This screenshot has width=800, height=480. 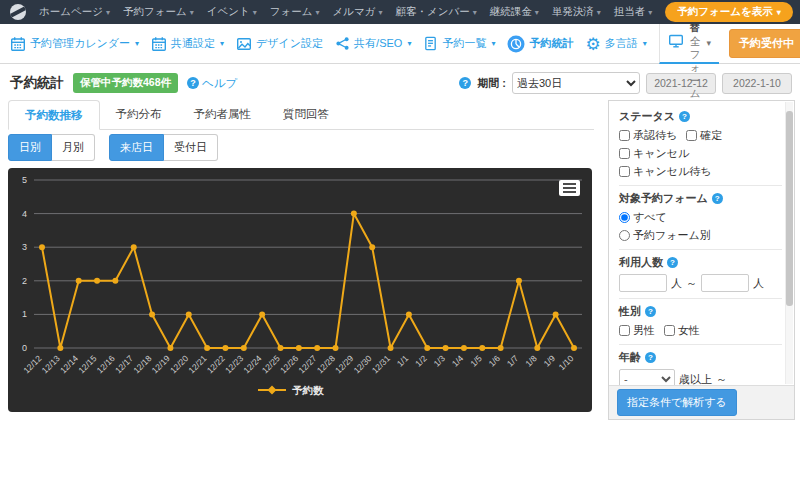 I want to click on svg-text: 12/16, so click(x=106, y=364).